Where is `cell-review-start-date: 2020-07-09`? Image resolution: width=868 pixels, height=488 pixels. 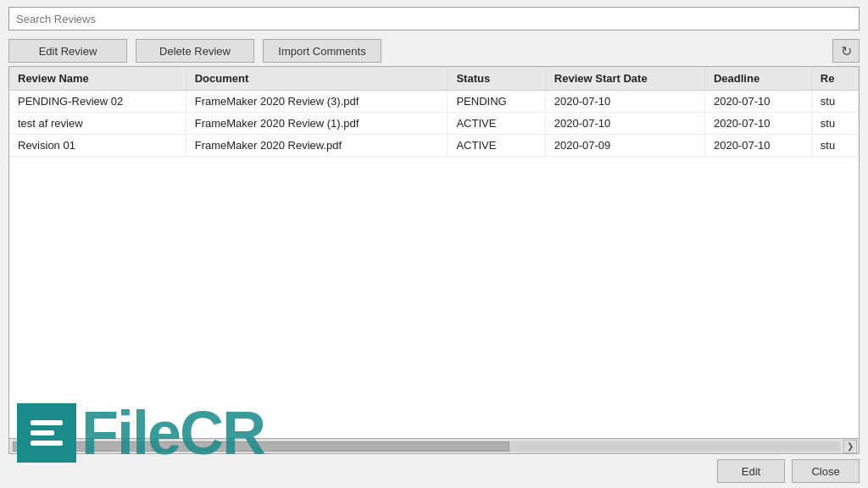
cell-review-start-date: 2020-07-09 is located at coordinates (625, 146).